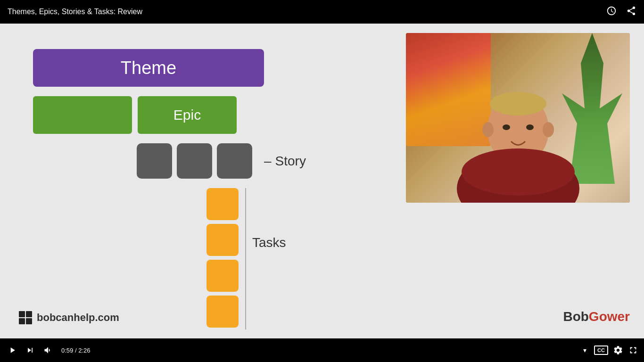  What do you see at coordinates (322, 12) in the screenshot?
I see `title-bar: Themes, Epics, Stories & Tasks: Review` at bounding box center [322, 12].